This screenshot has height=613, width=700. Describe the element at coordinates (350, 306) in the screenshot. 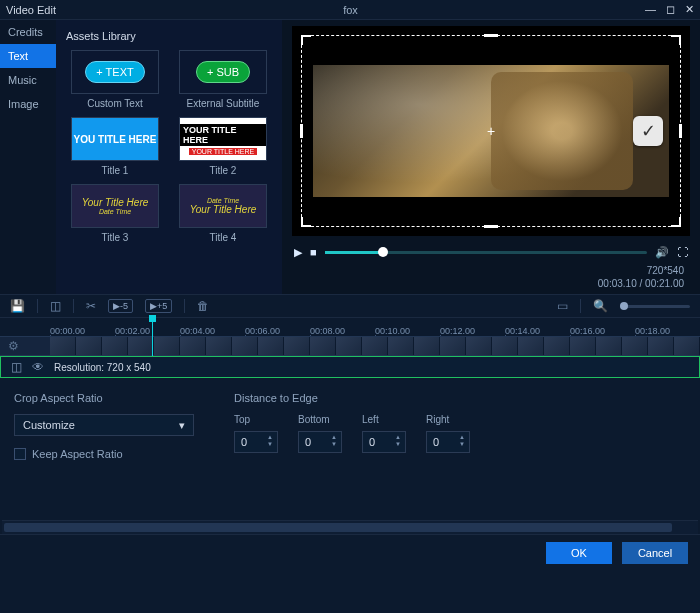

I see `edit-toolbar: 💾 ◫ ✂ ▶-5 ▶+5 🗑 ▭ 🔍` at that location.